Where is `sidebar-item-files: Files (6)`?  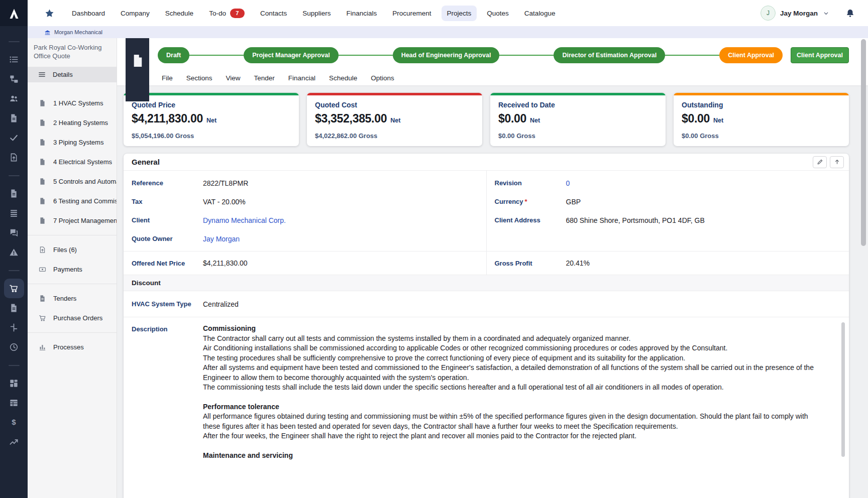 sidebar-item-files: Files (6) is located at coordinates (72, 250).